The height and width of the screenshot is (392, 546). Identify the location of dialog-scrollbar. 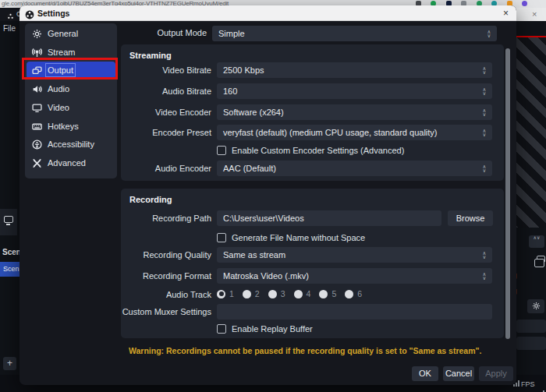
(508, 193).